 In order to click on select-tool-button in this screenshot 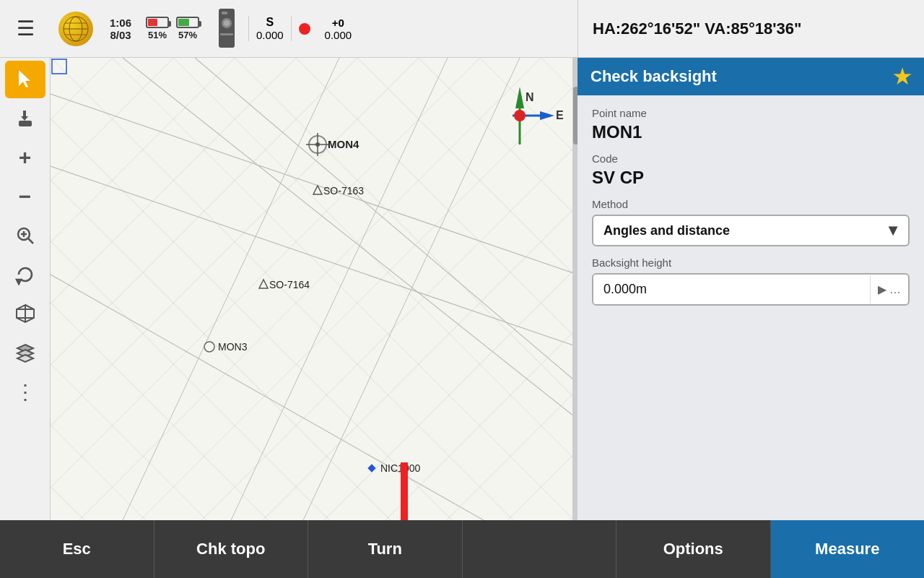, I will do `click(25, 79)`.